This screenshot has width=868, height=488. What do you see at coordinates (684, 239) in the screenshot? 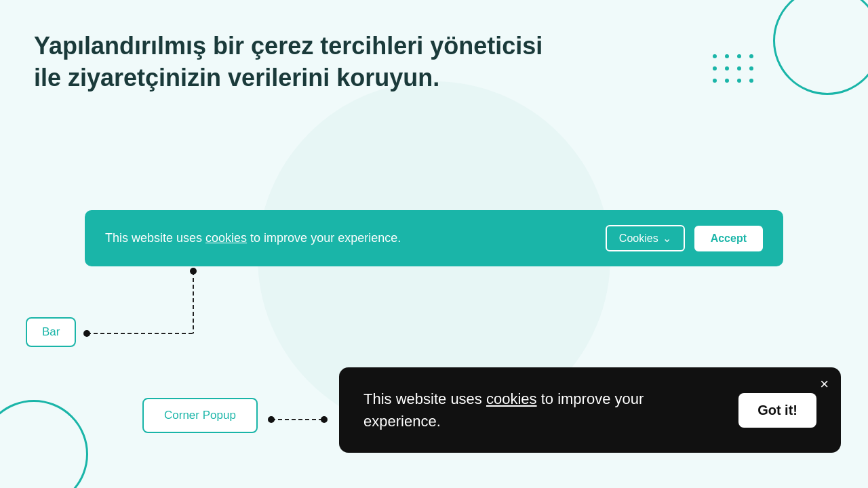
I see `cookie-bar-buttons: Cookies ⌄ Accept` at bounding box center [684, 239].